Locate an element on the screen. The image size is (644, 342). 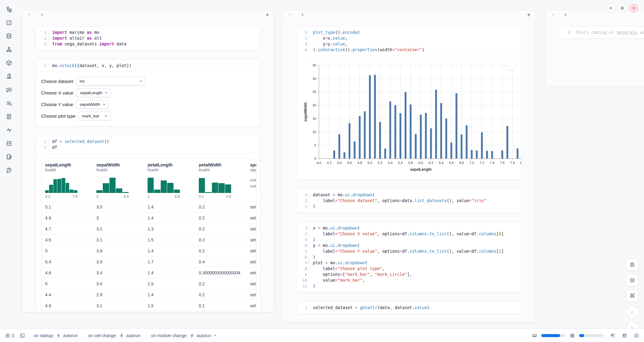
column-header-sepalWidth: sepalWidthfloat6424.4 is located at coordinates (118, 180).